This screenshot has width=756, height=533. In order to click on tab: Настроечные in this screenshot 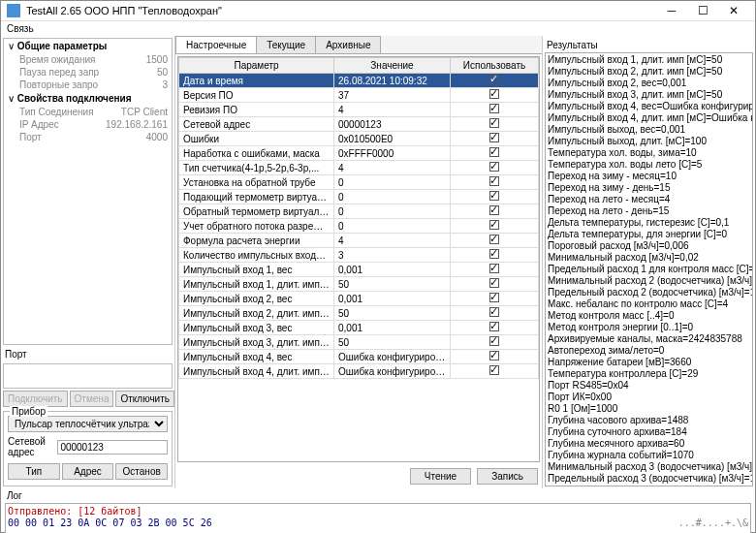, I will do `click(216, 45)`.